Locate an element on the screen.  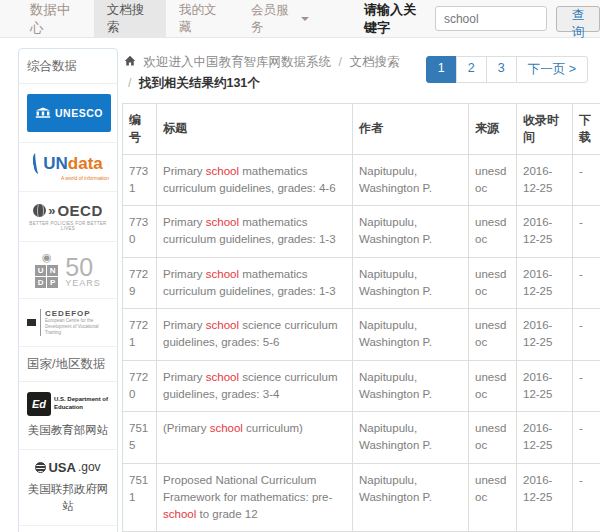
sidebar-link-us-dept-education: Ed U.S. Department of Education 美国教育部网站 is located at coordinates (68, 416).